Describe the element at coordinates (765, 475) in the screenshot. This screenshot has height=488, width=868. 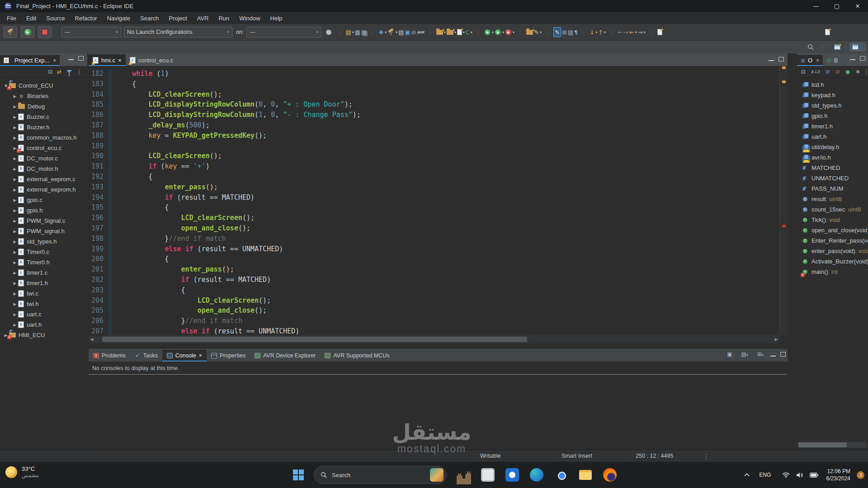
I see `language-indicator: ENG` at that location.